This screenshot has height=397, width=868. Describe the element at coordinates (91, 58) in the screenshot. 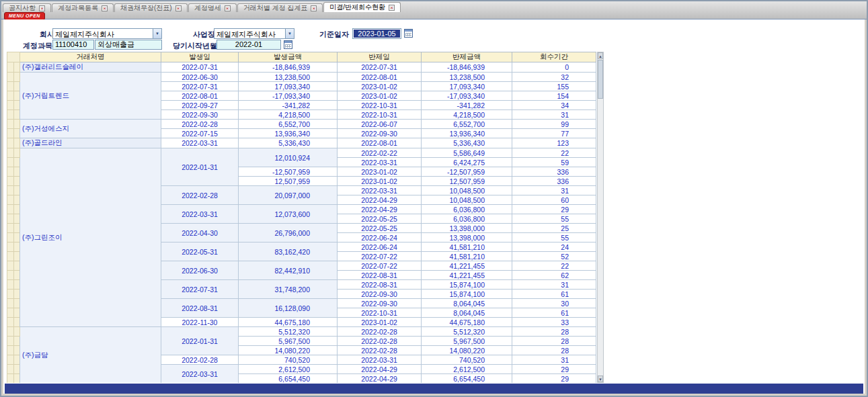

I see `col-header-customer: 거래처명` at that location.